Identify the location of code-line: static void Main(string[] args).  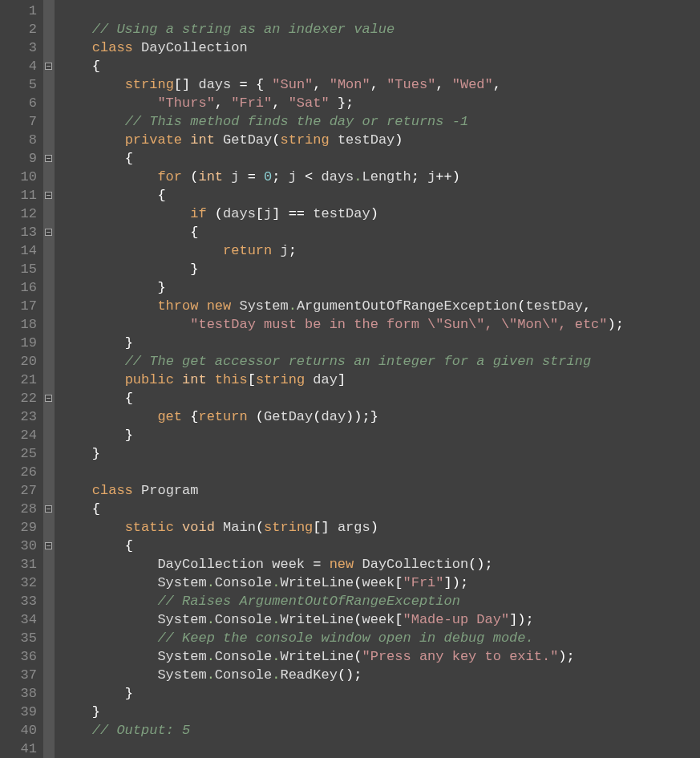
(342, 528).